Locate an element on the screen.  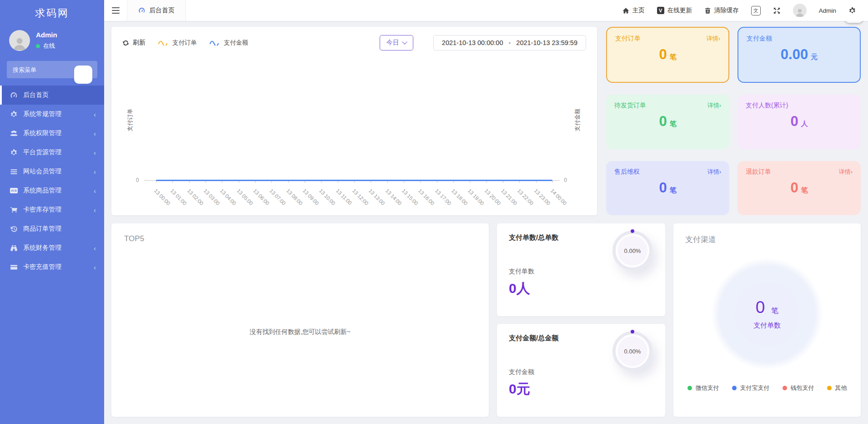
date-end: 2021-10-13 23:59:59 is located at coordinates (547, 43).